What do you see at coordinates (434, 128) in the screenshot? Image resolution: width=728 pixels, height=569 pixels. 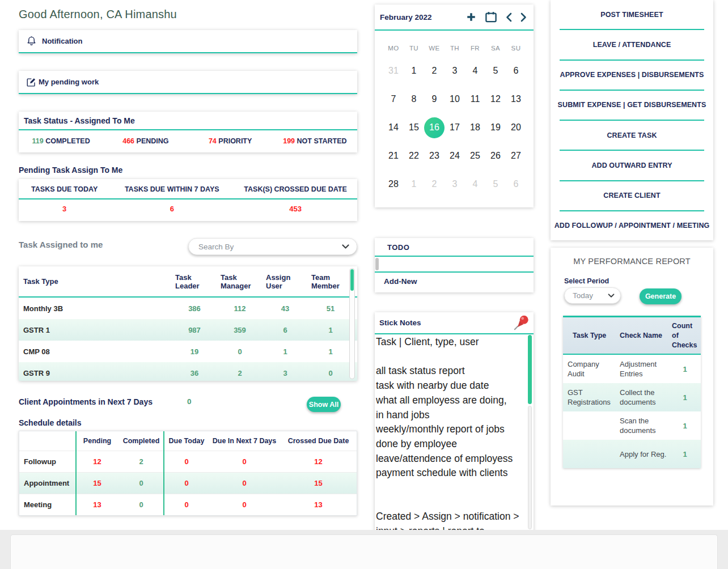 I see `calendar-day: 16` at bounding box center [434, 128].